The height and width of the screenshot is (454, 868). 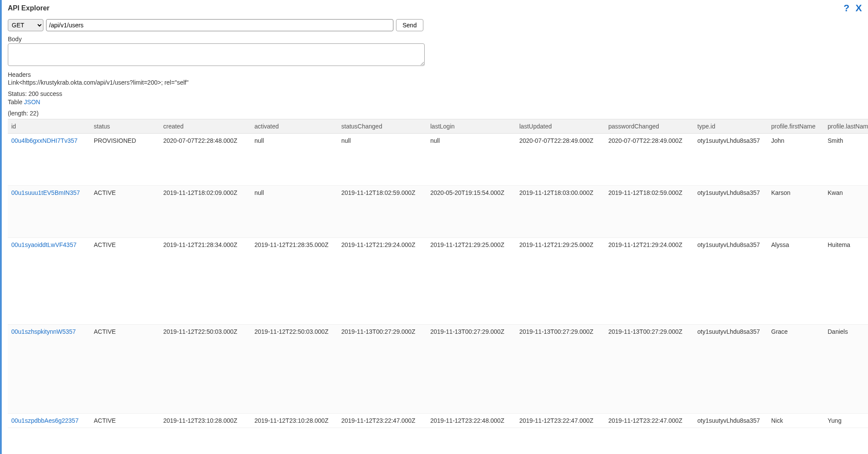 I want to click on column-header: profile.firstName, so click(x=796, y=126).